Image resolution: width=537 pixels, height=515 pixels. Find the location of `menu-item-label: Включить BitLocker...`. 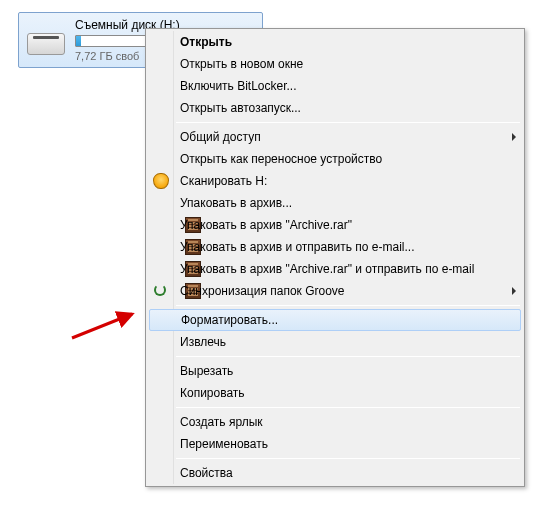

menu-item-label: Включить BitLocker... is located at coordinates (238, 86).